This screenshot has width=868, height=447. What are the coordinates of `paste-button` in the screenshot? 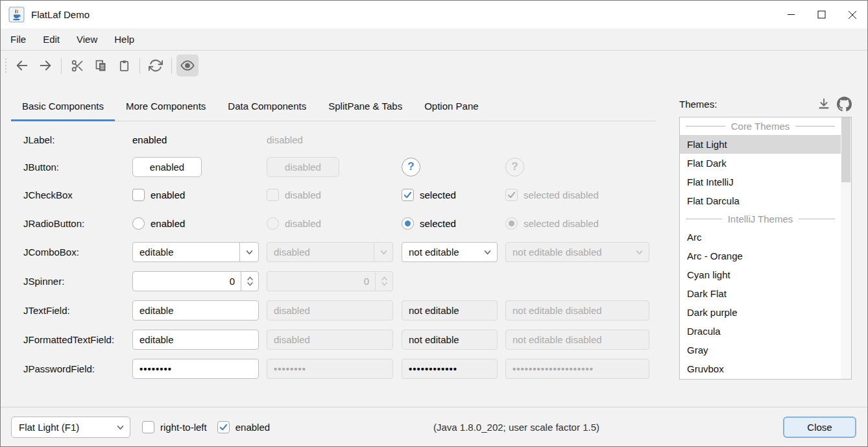 It's located at (124, 66).